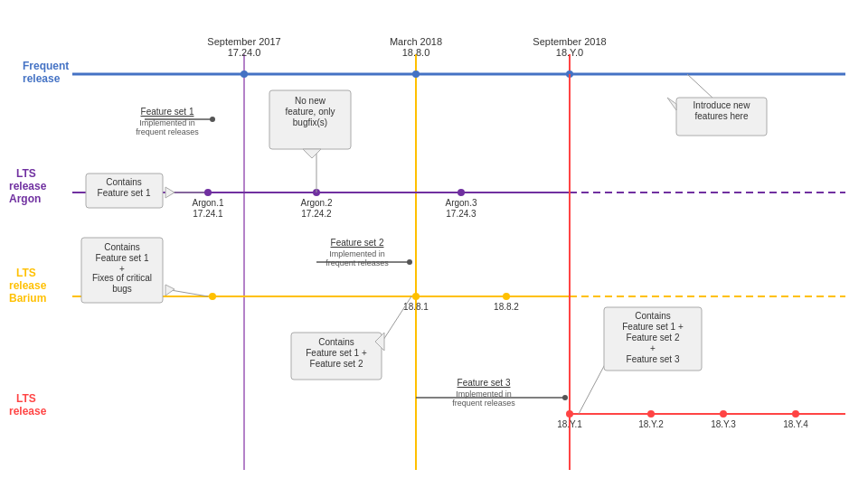 This screenshot has width=868, height=488. Describe the element at coordinates (570, 42) in the screenshot. I see `sep2018-label: September 2018` at that location.